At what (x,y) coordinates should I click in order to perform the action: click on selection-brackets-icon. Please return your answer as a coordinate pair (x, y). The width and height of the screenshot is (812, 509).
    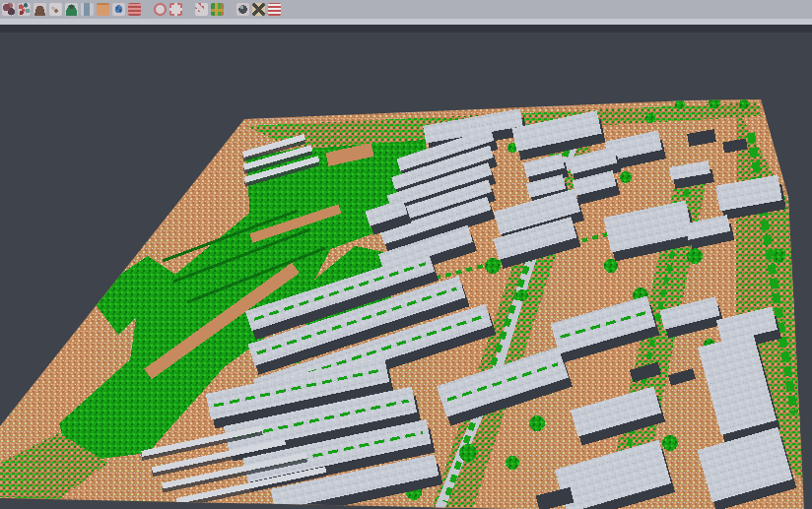
    Looking at the image, I should click on (175, 10).